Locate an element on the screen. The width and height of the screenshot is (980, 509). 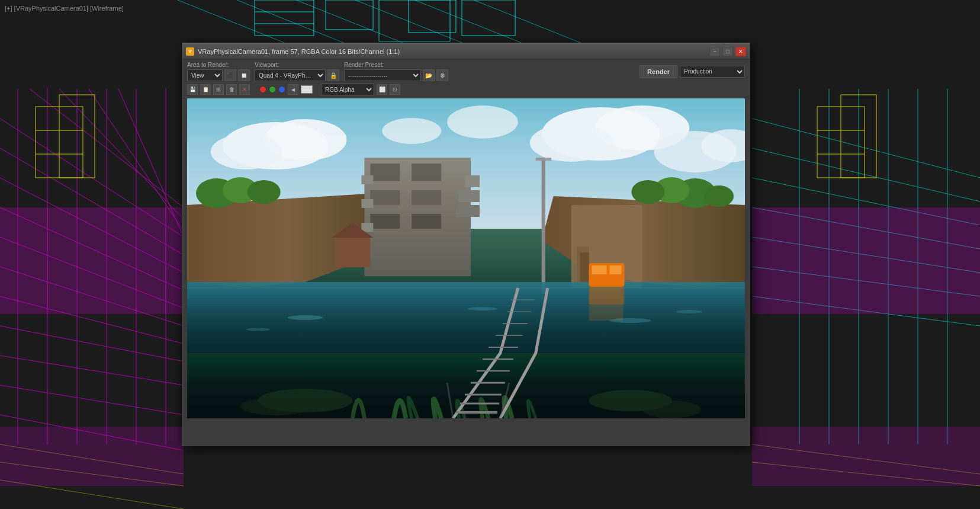
render-button: Render is located at coordinates (658, 72).